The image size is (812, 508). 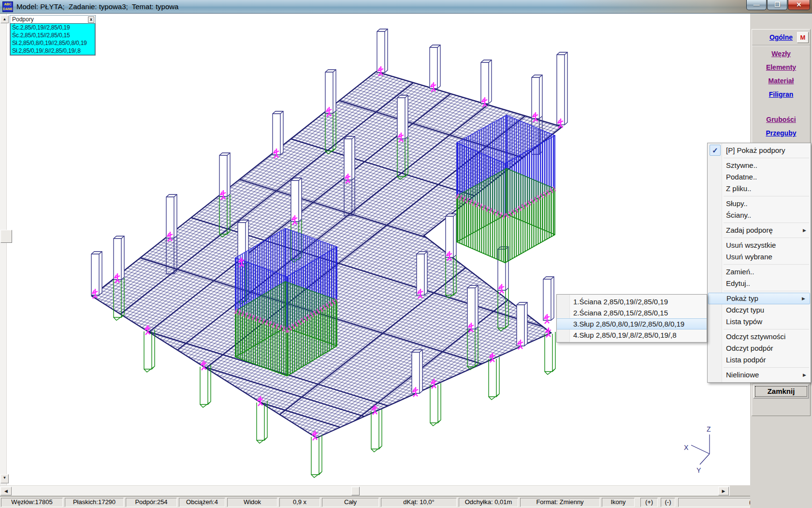 I want to click on scroll-up-icon: ▲, so click(x=5, y=19).